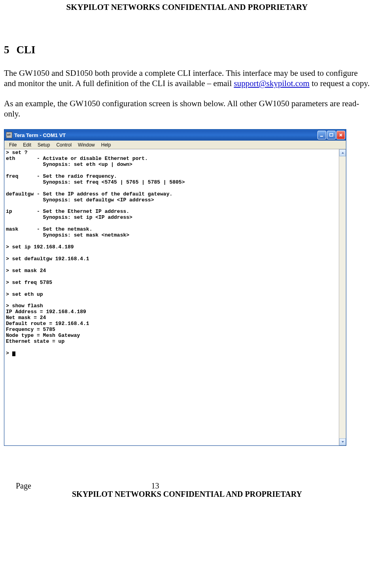  What do you see at coordinates (155, 486) in the screenshot?
I see `page-number: 13` at bounding box center [155, 486].